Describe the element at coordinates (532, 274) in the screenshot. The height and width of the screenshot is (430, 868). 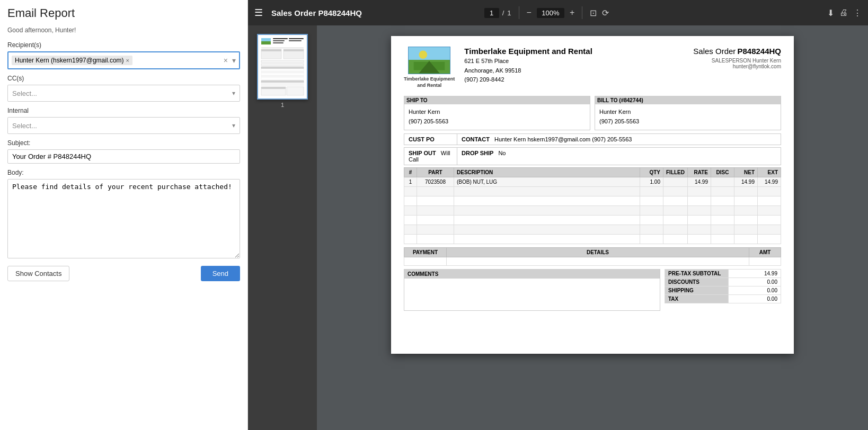
I see `comments-header: COMMENTS` at that location.